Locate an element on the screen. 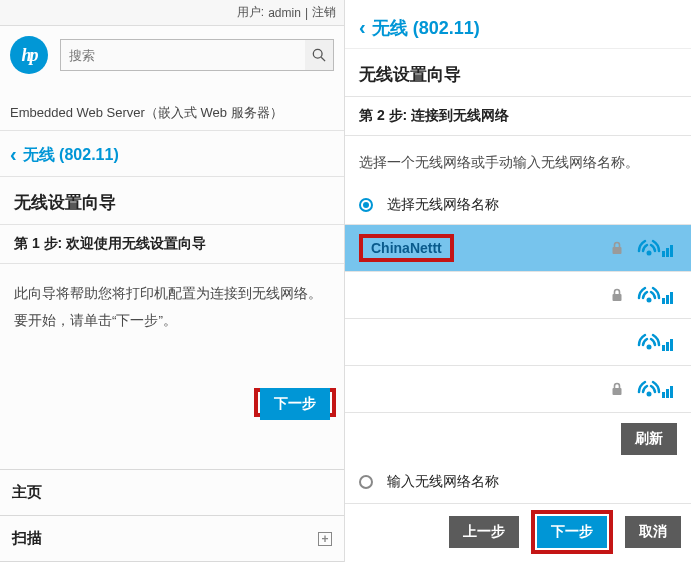 This screenshot has width=691, height=562. refresh-button: 刷新 is located at coordinates (649, 439).